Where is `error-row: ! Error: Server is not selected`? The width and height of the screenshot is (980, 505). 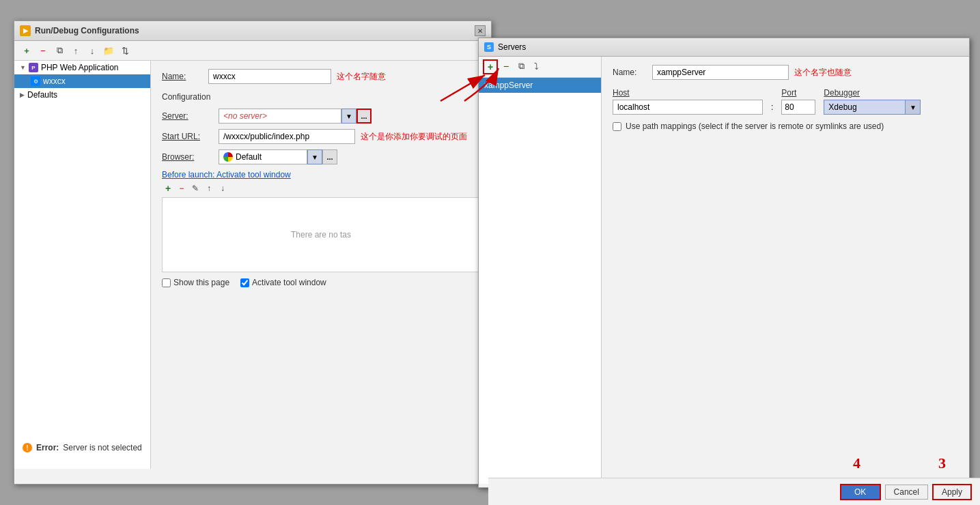 error-row: ! Error: Server is not selected is located at coordinates (253, 448).